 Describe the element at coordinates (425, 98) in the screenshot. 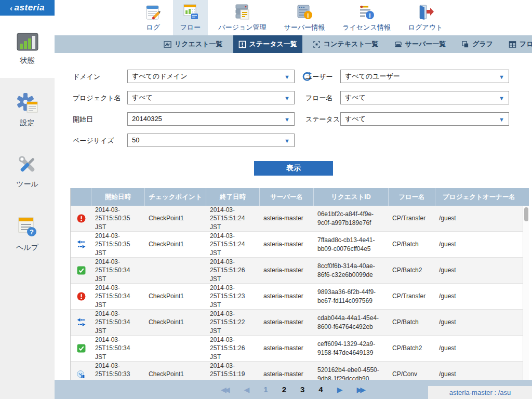

I see `flow-name-select: すべて ▼` at that location.